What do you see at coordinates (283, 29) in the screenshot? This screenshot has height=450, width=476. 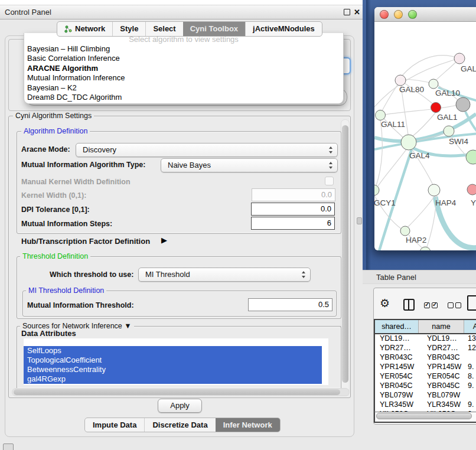 I see `tab-jactivemnodules: jActiveMNodules` at bounding box center [283, 29].